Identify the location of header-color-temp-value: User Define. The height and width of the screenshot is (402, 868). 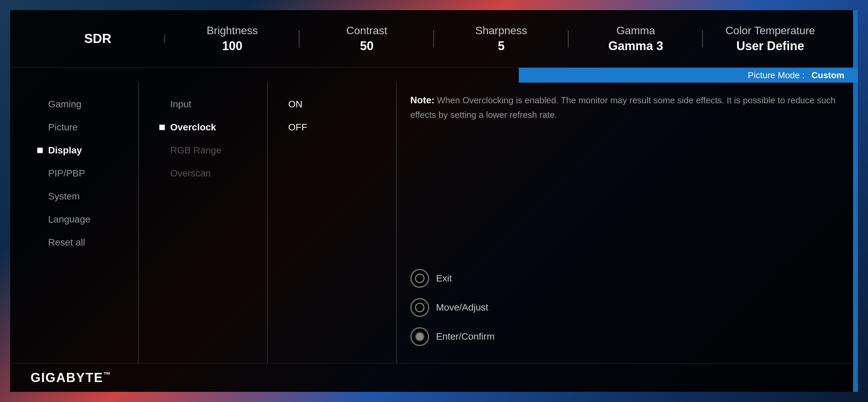
(770, 46).